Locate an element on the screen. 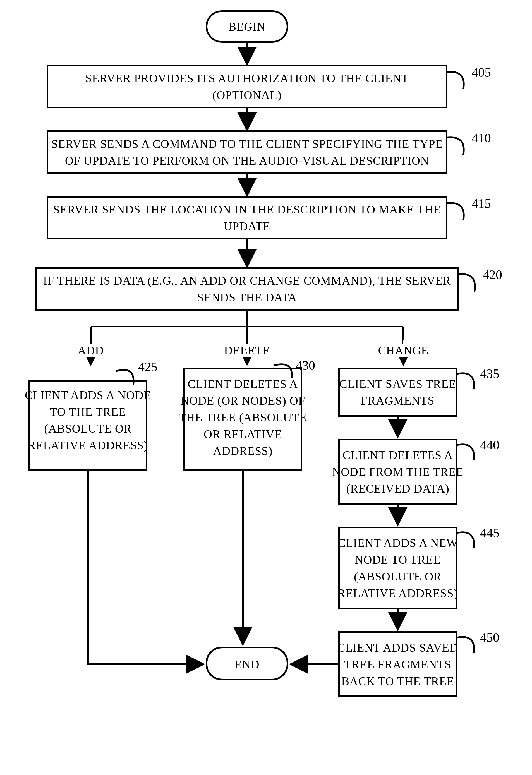 This screenshot has height=775, width=532. step-420-line1: IF THERE IS DATA (E.G., AN ADD OR CHANGE… is located at coordinates (247, 281).